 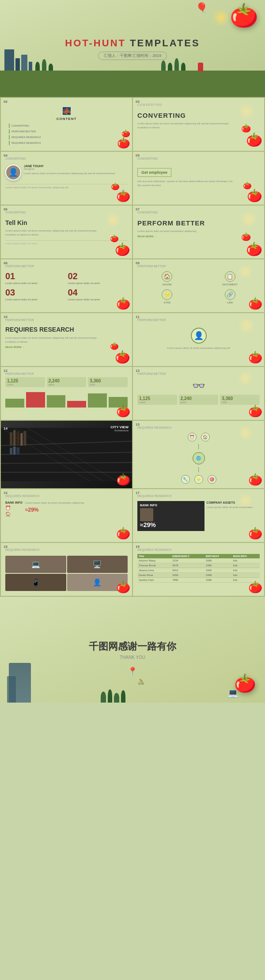 What do you see at coordinates (154, 561) in the screenshot?
I see `table-cell: Autumn Wang` at bounding box center [154, 561].